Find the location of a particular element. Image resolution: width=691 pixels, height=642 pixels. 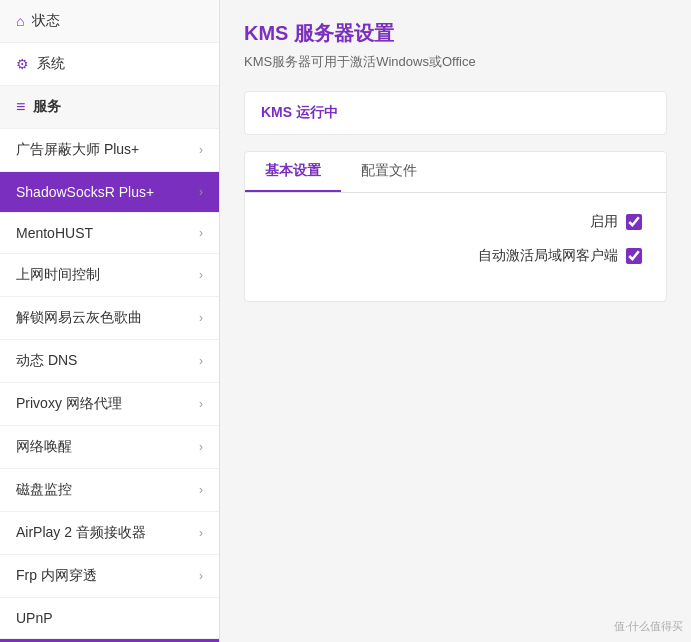

sidebar-item-label: Frp 内网穿透 is located at coordinates (56, 576).